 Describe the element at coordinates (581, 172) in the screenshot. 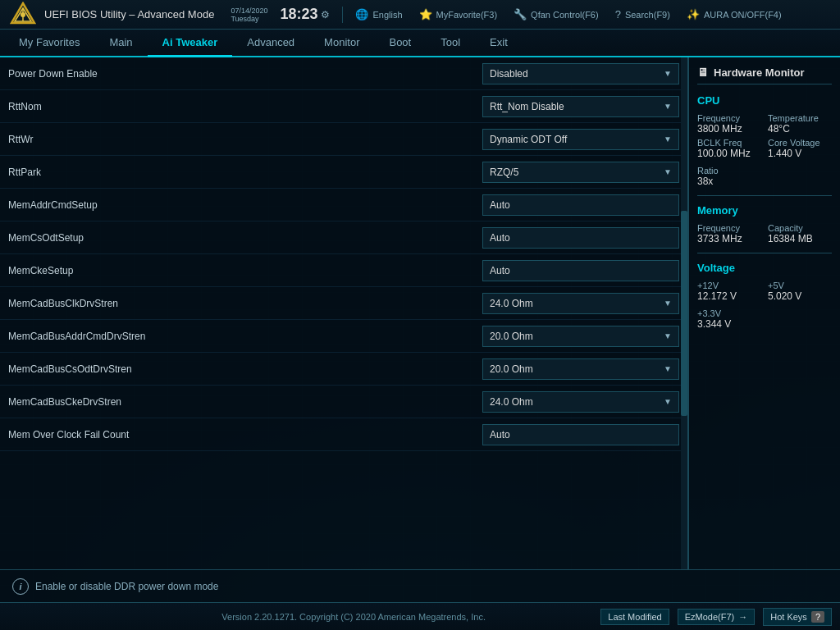

I see `setting-value-rttpark: RZQ/5▼` at that location.